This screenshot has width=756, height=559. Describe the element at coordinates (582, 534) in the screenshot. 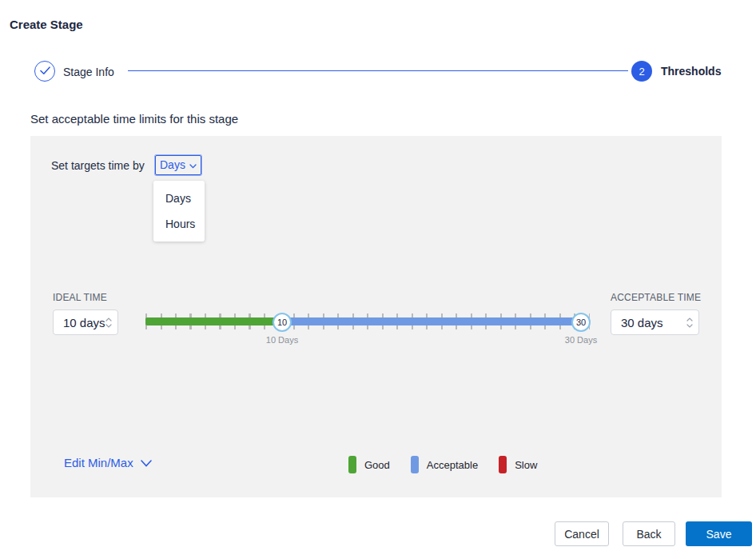

I see `cancel-button: Cancel` at that location.